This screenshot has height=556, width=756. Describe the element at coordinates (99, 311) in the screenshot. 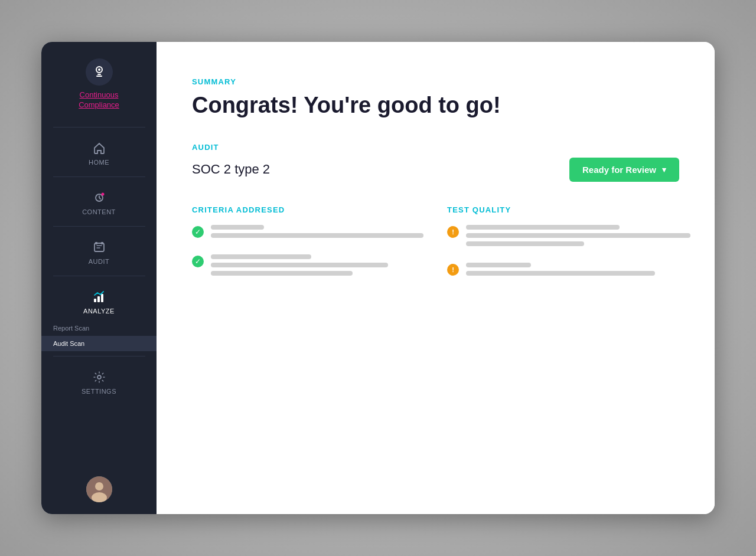

I see `sidebar-item-label-analyze: ANALYZE` at that location.